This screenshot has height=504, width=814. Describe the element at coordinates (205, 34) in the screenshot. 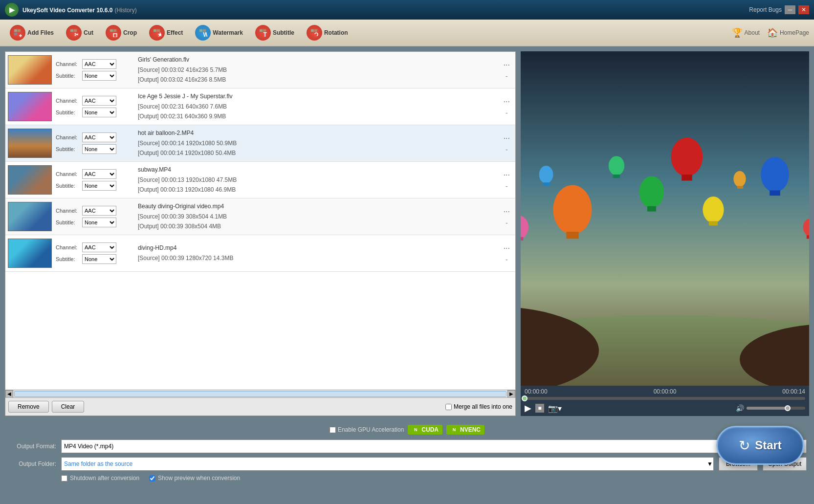

I see `svg-text: W` at that location.